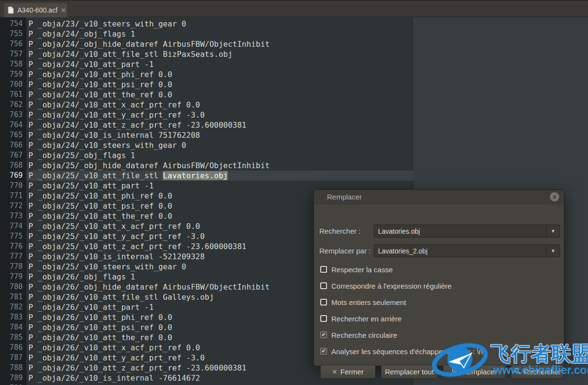 The height and width of the screenshot is (385, 588). Describe the element at coordinates (439, 302) in the screenshot. I see `checkbox-row: Mots entiers seulement` at that location.